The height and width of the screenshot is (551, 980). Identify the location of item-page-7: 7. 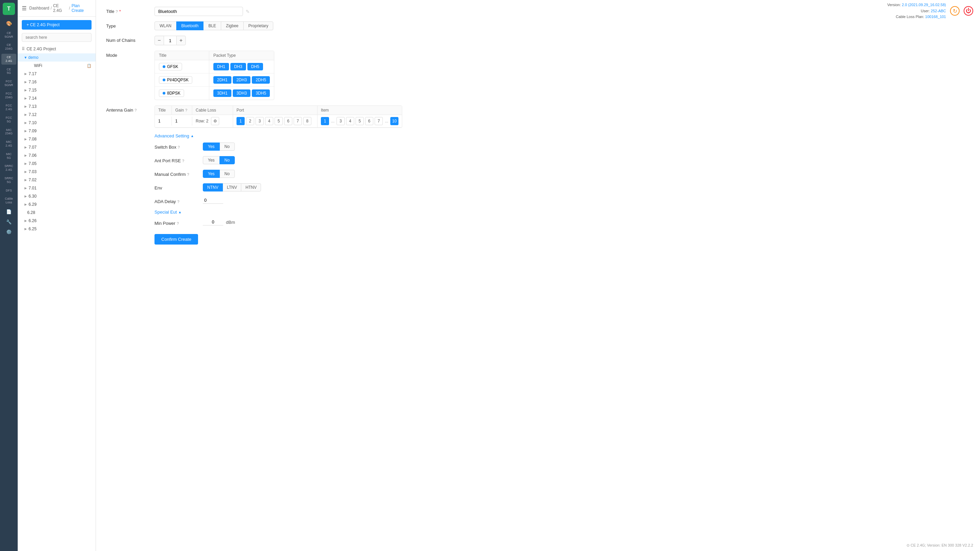
(379, 121).